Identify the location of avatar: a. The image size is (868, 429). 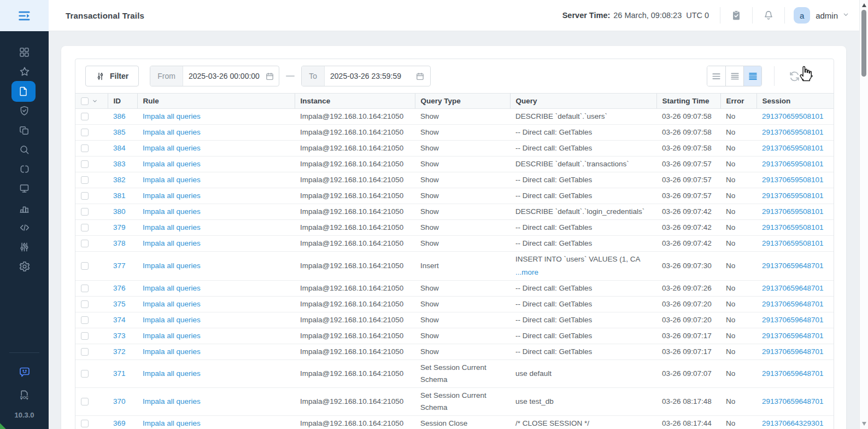
(802, 15).